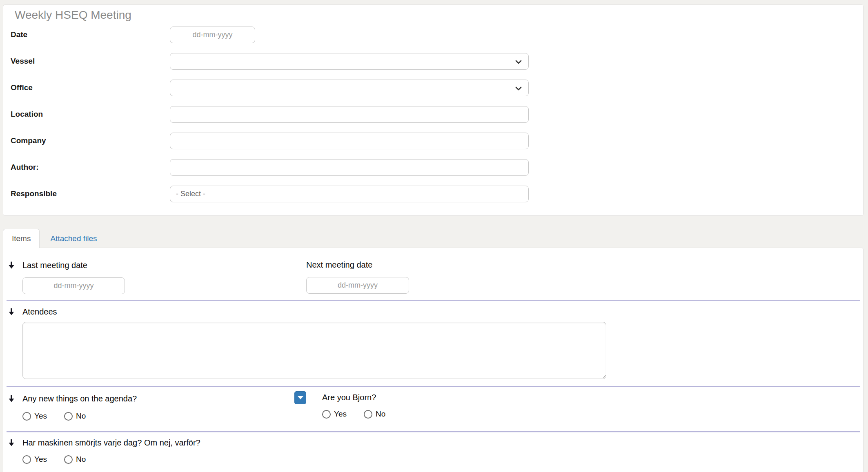 The width and height of the screenshot is (868, 472). What do you see at coordinates (432, 167) in the screenshot?
I see `author-row: Author:` at bounding box center [432, 167].